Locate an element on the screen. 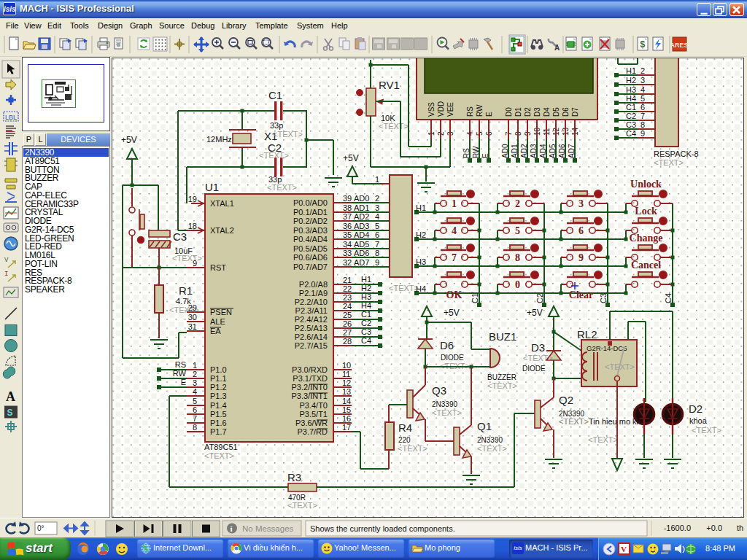 Image resolution: width=747 pixels, height=560 pixels. svg-text: RW is located at coordinates (179, 373).